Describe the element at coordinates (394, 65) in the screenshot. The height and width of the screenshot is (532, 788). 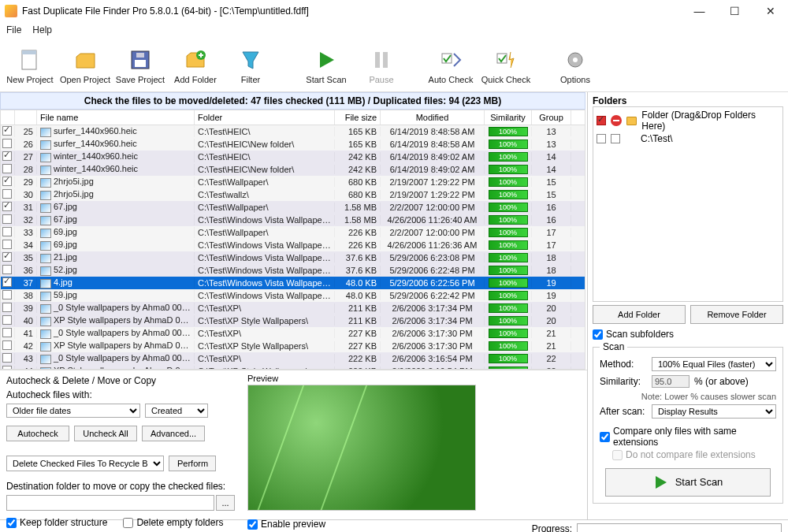
I see `toolbar: New Project Open Project Save Project Ad…` at that location.